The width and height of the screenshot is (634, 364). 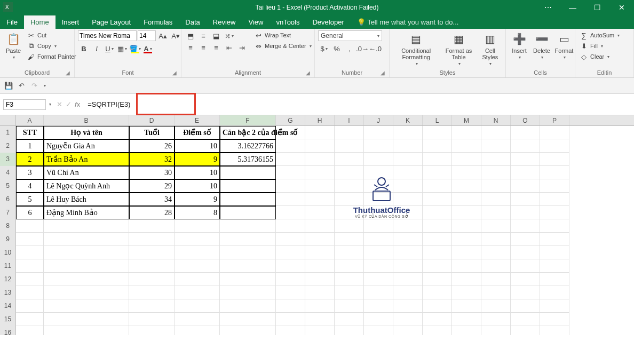 What do you see at coordinates (191, 48) in the screenshot?
I see `align-left-icon: ≡` at bounding box center [191, 48].